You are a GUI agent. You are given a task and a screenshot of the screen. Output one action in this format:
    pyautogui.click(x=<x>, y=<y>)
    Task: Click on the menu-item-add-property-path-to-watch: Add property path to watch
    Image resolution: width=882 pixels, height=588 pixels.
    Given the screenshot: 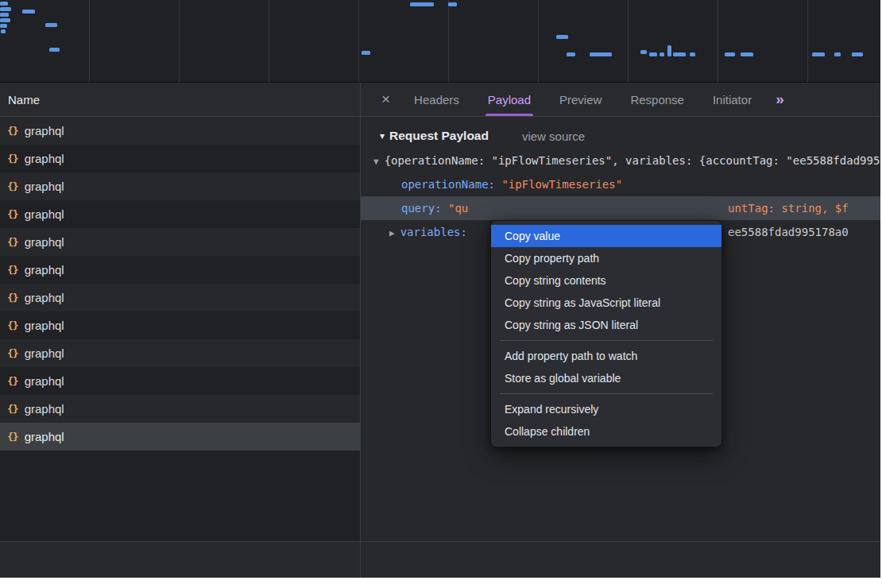 What is the action you would take?
    pyautogui.click(x=606, y=356)
    